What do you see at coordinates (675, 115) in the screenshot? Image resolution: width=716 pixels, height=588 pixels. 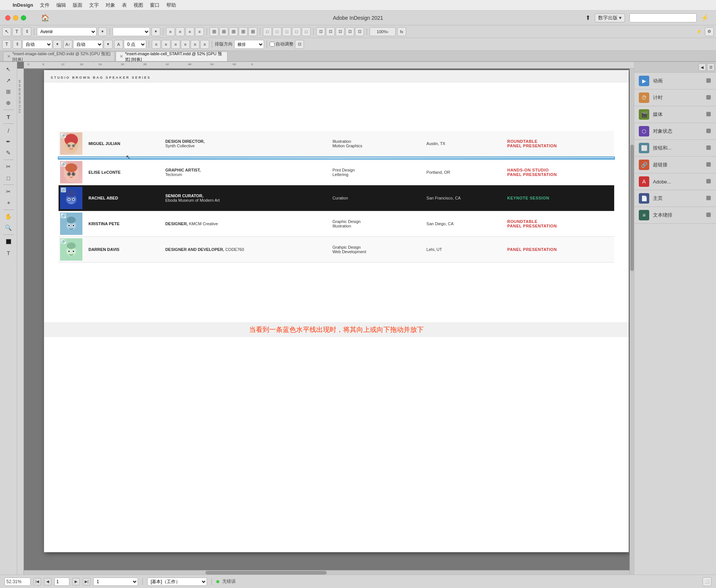 I see `panel-media: 🎬 媒体` at bounding box center [675, 115].